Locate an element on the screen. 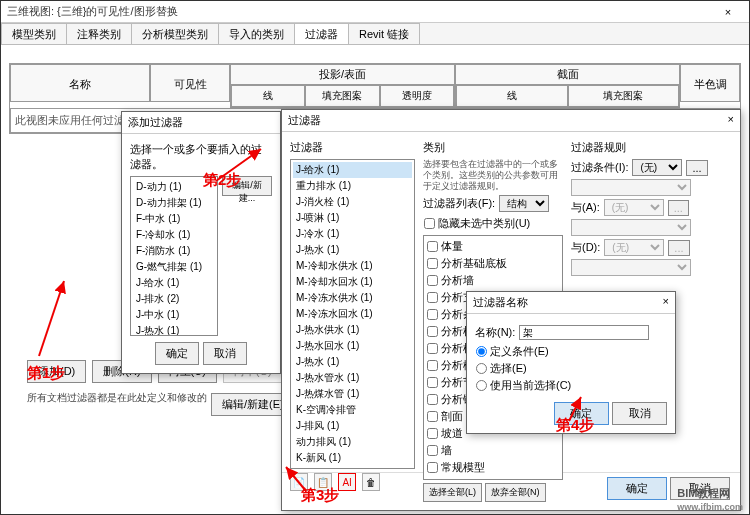 Image resolution: width=750 pixels, height=515 pixels. category-item: 体量 is located at coordinates (493, 246).